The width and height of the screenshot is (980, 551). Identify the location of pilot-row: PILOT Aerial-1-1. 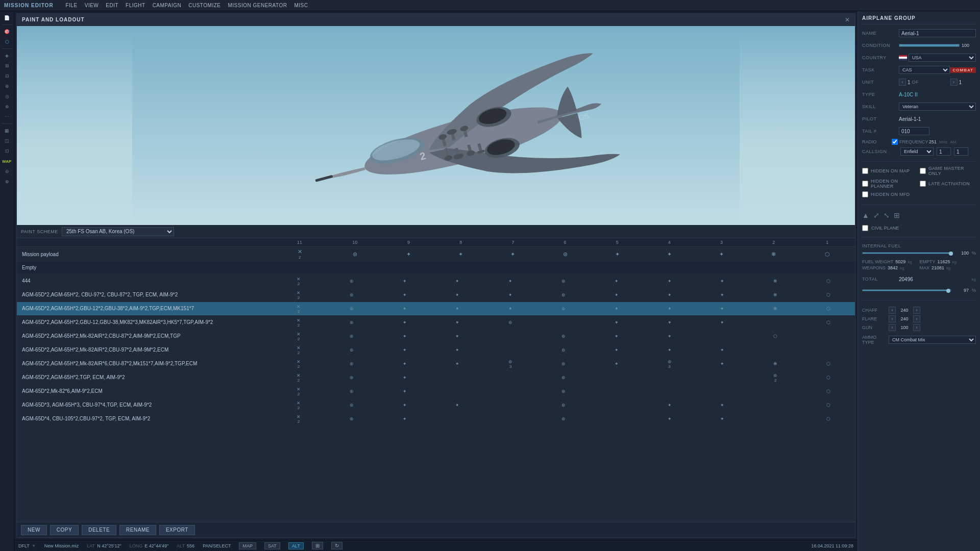
(919, 119).